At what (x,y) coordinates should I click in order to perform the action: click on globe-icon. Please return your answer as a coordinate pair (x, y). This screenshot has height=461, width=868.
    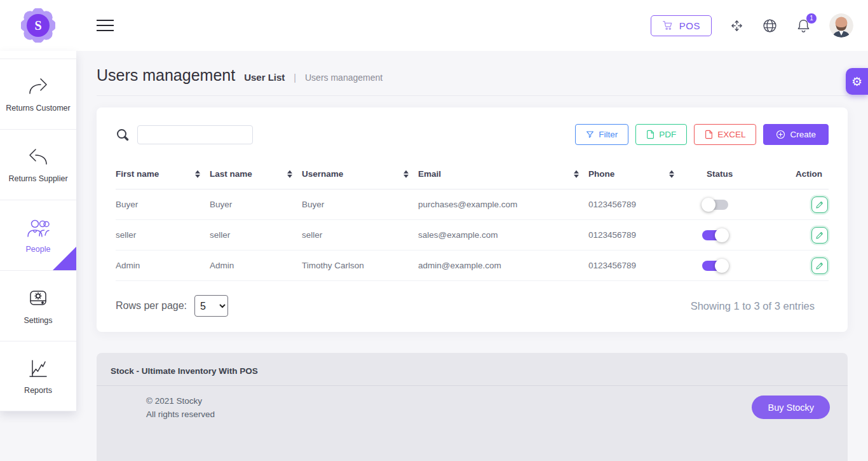
    Looking at the image, I should click on (770, 25).